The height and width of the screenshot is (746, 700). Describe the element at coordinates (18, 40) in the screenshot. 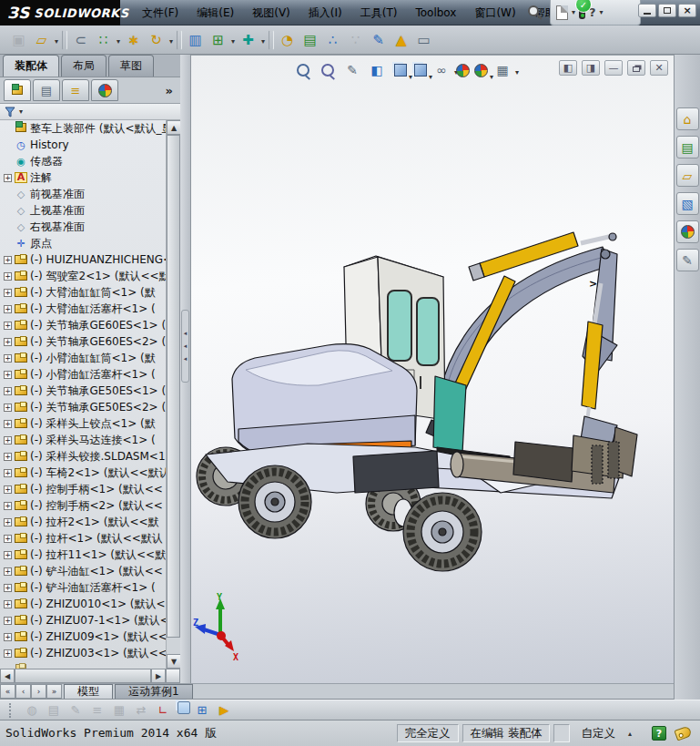

I see `insert-components-icon: ▣` at that location.